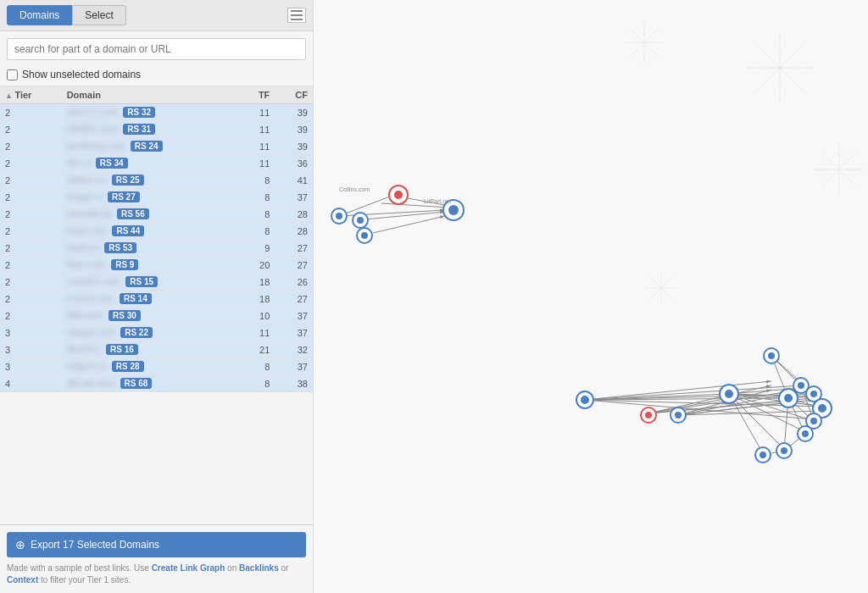  I want to click on col-cf: CF, so click(293, 95).